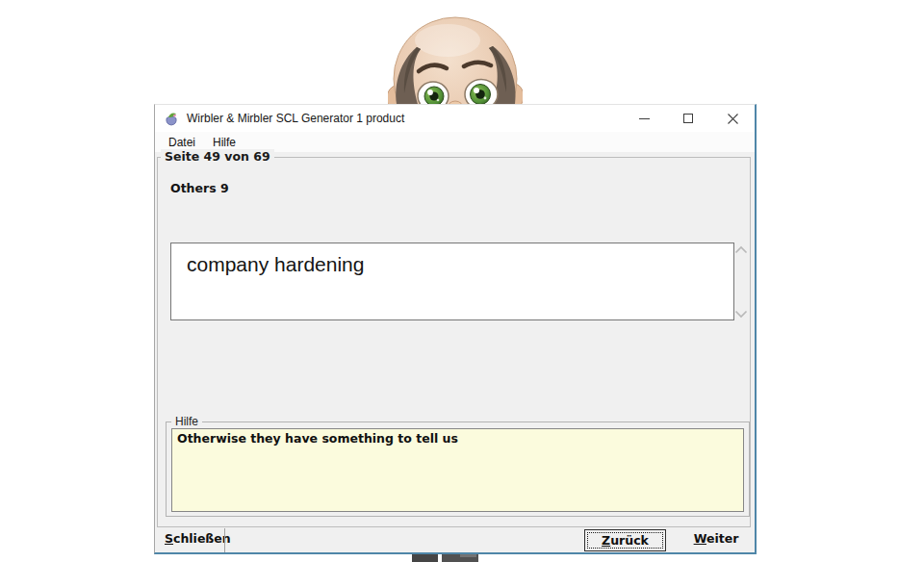  What do you see at coordinates (200, 189) in the screenshot?
I see `question-label: Others 9` at bounding box center [200, 189].